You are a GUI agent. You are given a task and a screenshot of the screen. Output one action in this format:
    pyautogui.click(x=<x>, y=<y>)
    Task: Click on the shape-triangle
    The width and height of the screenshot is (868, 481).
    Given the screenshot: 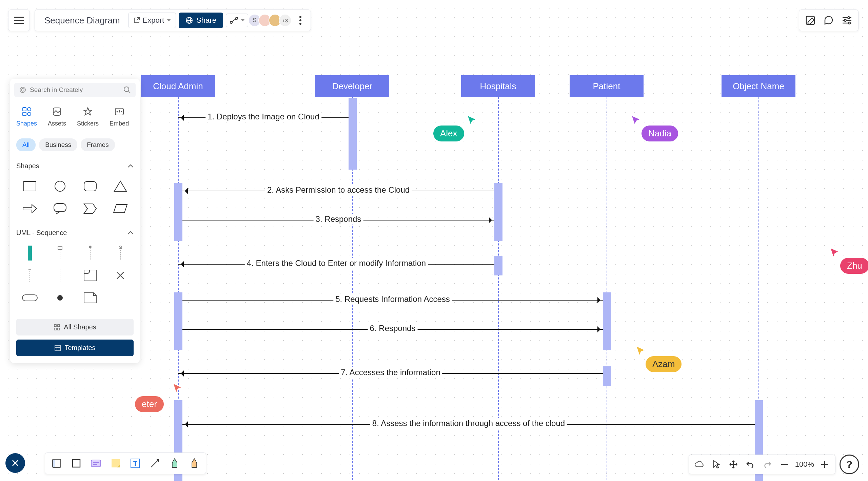 What is the action you would take?
    pyautogui.click(x=120, y=186)
    